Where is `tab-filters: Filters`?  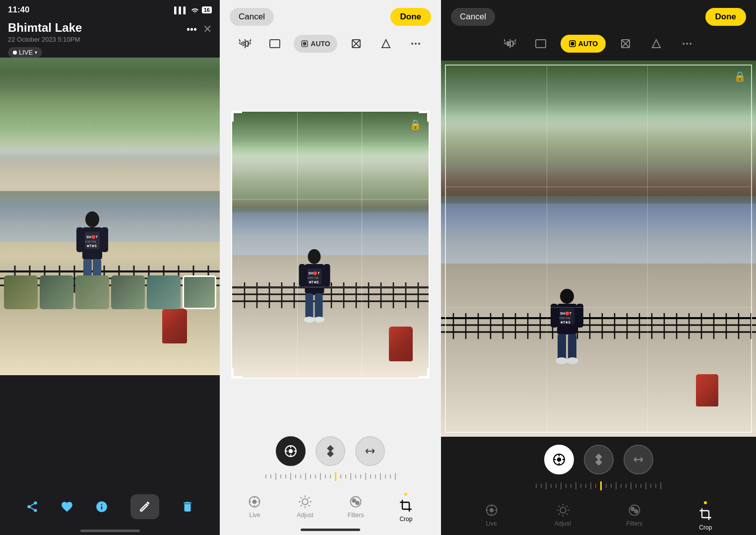
tab-filters: Filters is located at coordinates (356, 506).